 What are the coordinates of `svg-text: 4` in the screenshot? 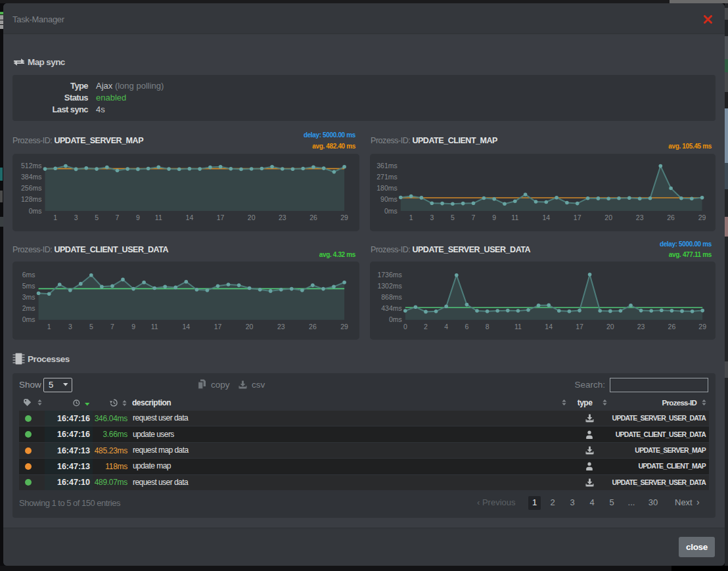 It's located at (446, 327).